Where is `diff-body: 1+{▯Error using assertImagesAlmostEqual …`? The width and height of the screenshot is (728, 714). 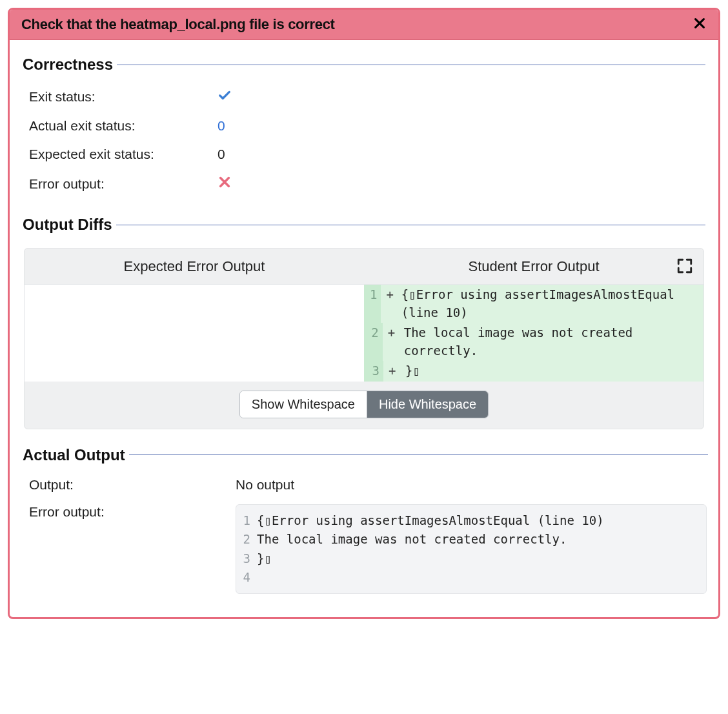
diff-body: 1+{▯Error using assertImagesAlmostEqual … is located at coordinates (364, 333).